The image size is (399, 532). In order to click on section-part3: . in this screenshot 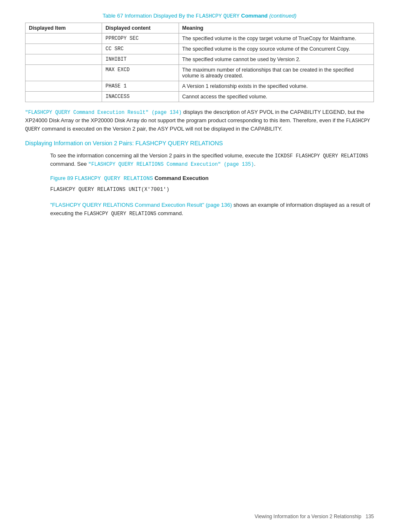, I will do `click(255, 164)`.